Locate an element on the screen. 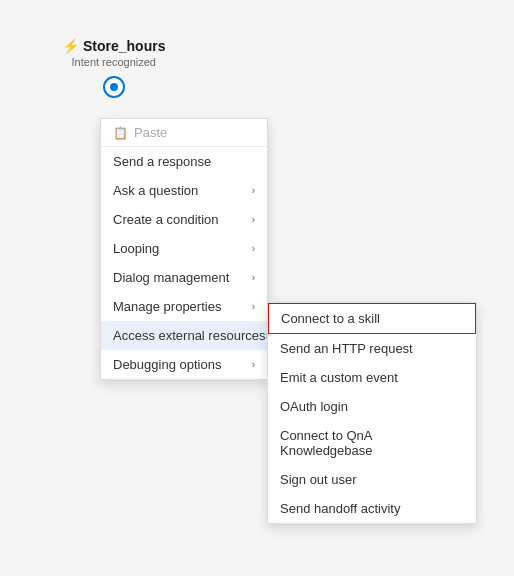 The image size is (514, 576). sub-menu-label: Send an HTTP request is located at coordinates (346, 348).